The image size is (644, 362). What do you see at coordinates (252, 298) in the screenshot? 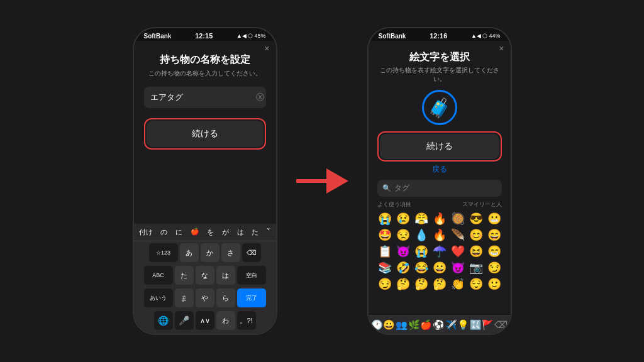
I see `kb-done-key: 完了` at bounding box center [252, 298].